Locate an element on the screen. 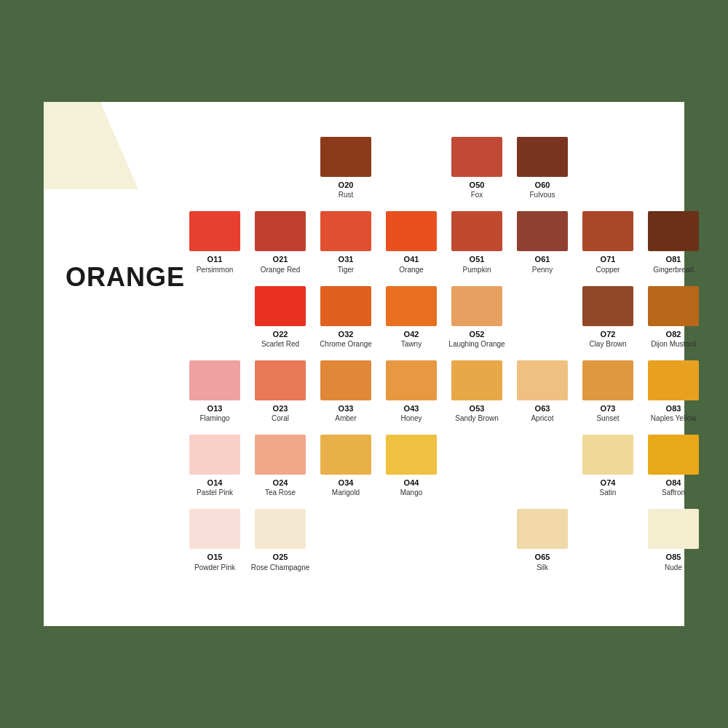 This screenshot has height=728, width=728. color-name-label: Satin is located at coordinates (609, 492).